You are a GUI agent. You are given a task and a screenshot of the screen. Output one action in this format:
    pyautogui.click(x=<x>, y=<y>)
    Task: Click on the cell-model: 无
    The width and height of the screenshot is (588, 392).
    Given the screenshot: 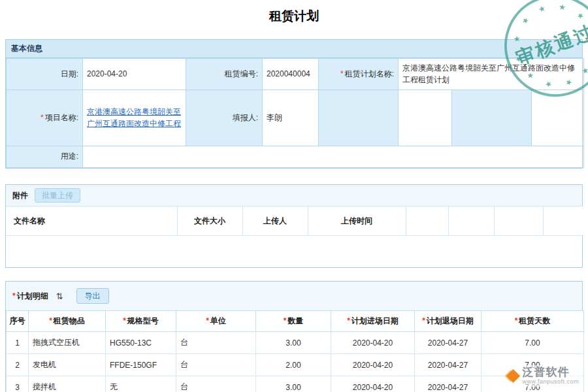 What is the action you would take?
    pyautogui.click(x=141, y=384)
    